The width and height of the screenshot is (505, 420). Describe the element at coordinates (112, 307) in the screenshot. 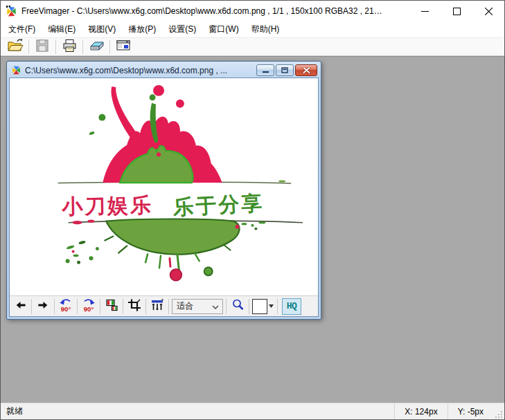

I see `colors-icon` at that location.